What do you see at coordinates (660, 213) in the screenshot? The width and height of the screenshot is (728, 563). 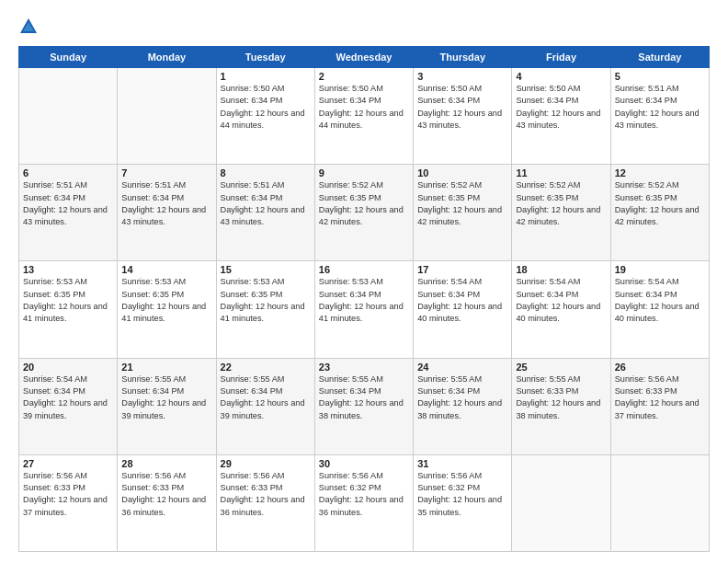 I see `calendar-cell: 12Sunrise: 5:52 AMSunset: 6:35 PMDayligh…` at bounding box center [660, 213].